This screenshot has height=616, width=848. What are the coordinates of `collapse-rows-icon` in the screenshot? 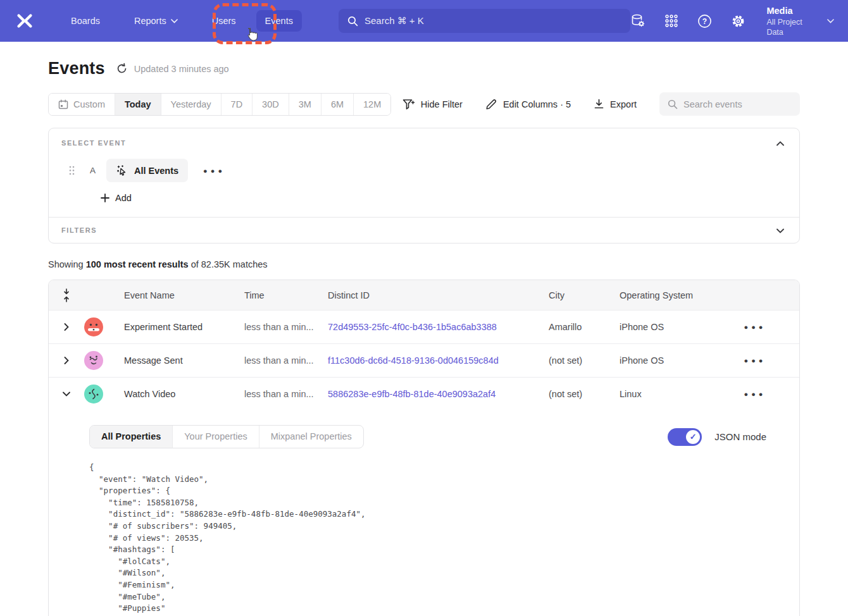 It's located at (66, 295).